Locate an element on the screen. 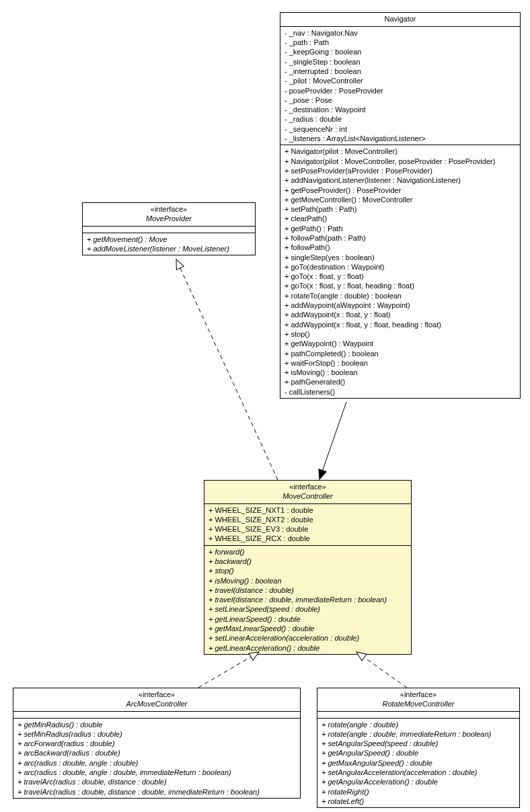 The width and height of the screenshot is (530, 812). methods: + rotate(angle : double) + rotate(angle … is located at coordinates (418, 764).